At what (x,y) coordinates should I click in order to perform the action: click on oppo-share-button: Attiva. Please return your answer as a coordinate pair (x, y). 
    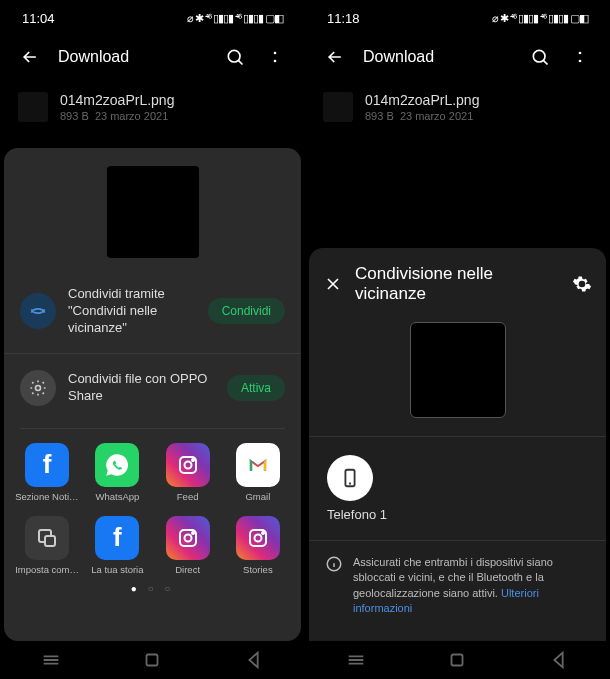
    Looking at the image, I should click on (256, 388).